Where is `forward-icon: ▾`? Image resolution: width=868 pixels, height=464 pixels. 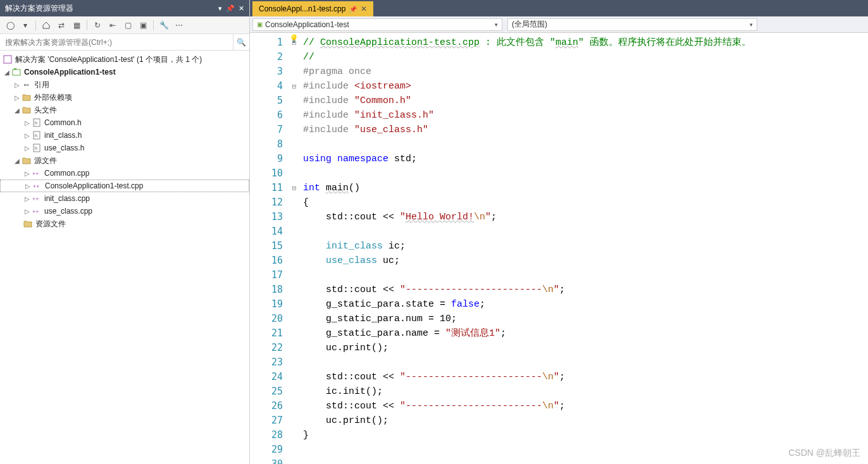 forward-icon: ▾ is located at coordinates (25, 25).